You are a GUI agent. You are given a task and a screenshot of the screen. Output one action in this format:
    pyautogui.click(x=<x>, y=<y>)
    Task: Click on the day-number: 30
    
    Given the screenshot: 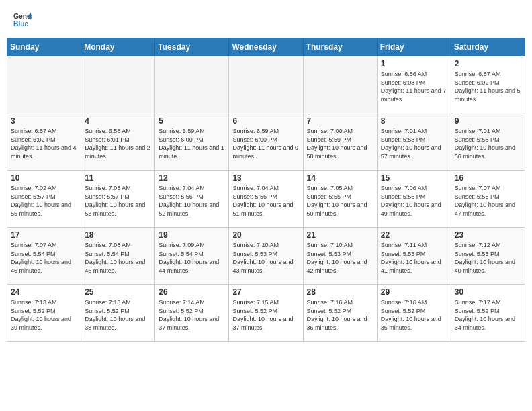 What is the action you would take?
    pyautogui.click(x=488, y=292)
    